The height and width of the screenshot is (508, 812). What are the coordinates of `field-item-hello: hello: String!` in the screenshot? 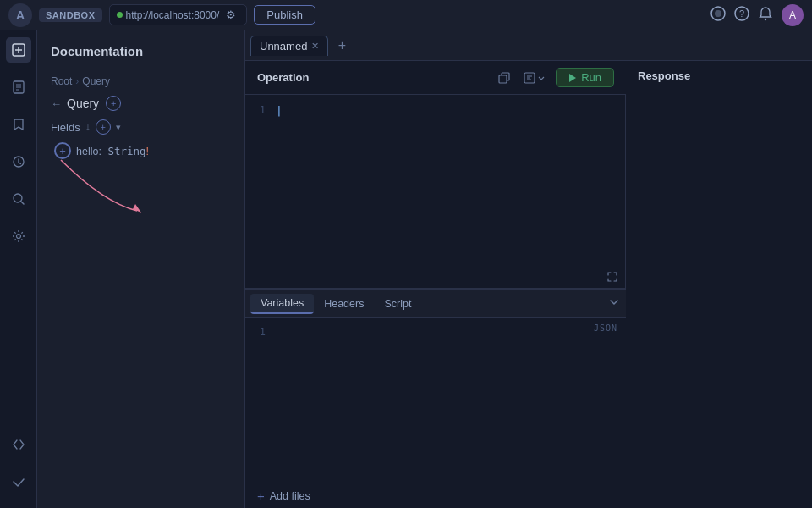 It's located at (140, 151).